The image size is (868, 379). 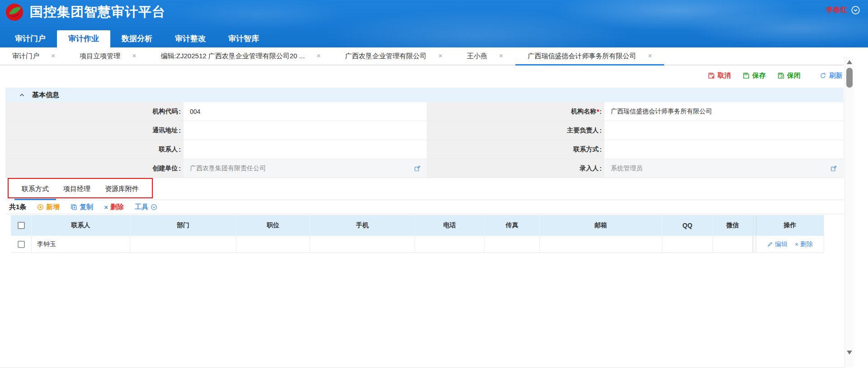 I want to click on add-button: 新增, so click(x=48, y=207).